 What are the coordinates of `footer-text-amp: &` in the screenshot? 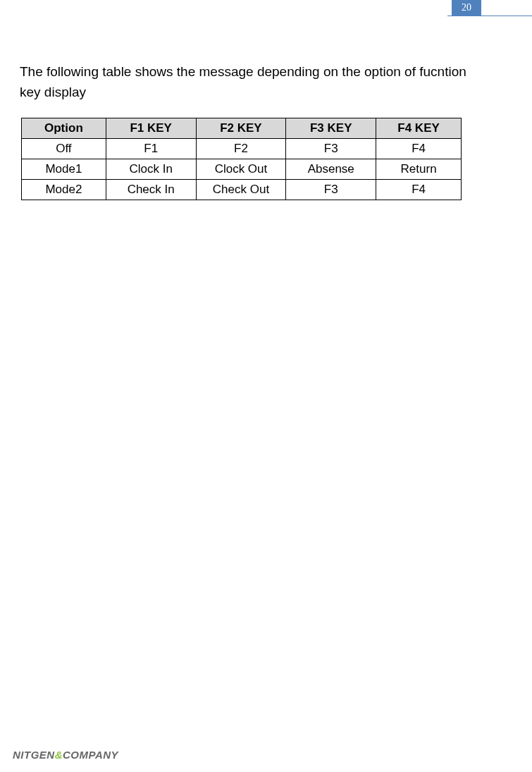 It's located at (59, 754).